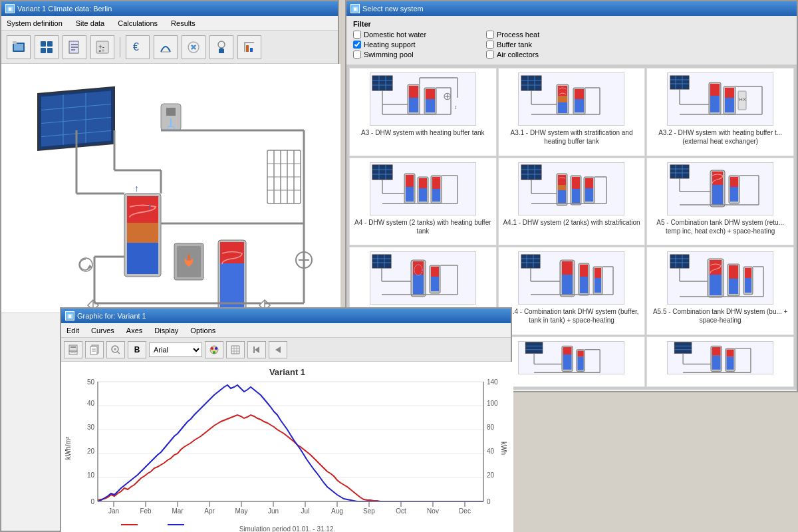 The height and width of the screenshot is (532, 798). I want to click on filter-buffer-label: Buffer tank, so click(515, 45).